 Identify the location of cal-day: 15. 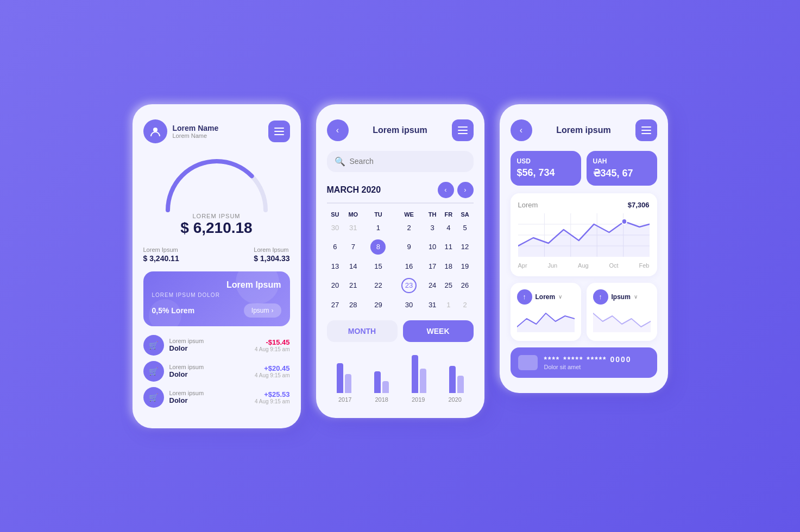
(378, 266).